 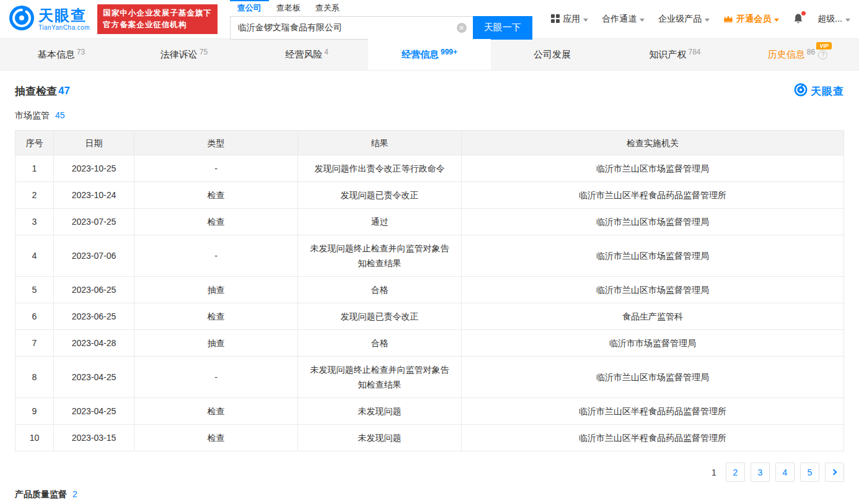 What do you see at coordinates (430, 378) in the screenshot?
I see `table-row: 8 2023-04-25 - 未发现问题终止检查并向监管对象告知检查结果 临沂市…` at bounding box center [430, 378].